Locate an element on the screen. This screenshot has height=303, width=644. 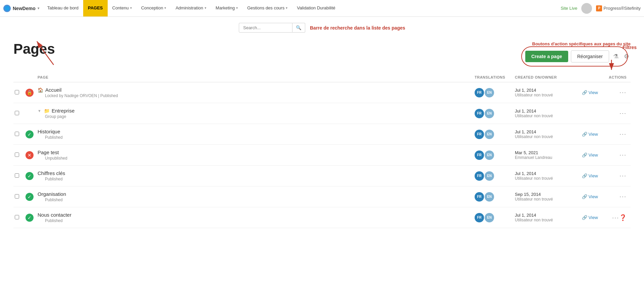
expand-icon: ▼ is located at coordinates (40, 111).